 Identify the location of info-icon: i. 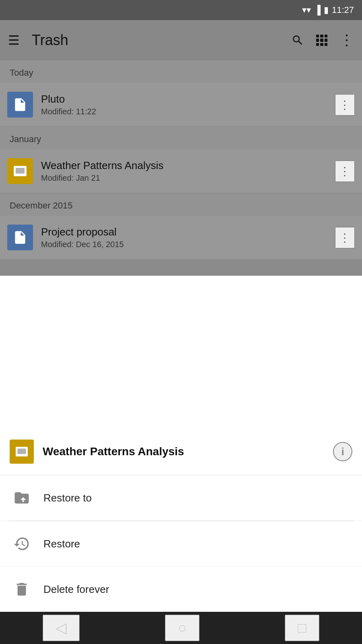
(343, 452).